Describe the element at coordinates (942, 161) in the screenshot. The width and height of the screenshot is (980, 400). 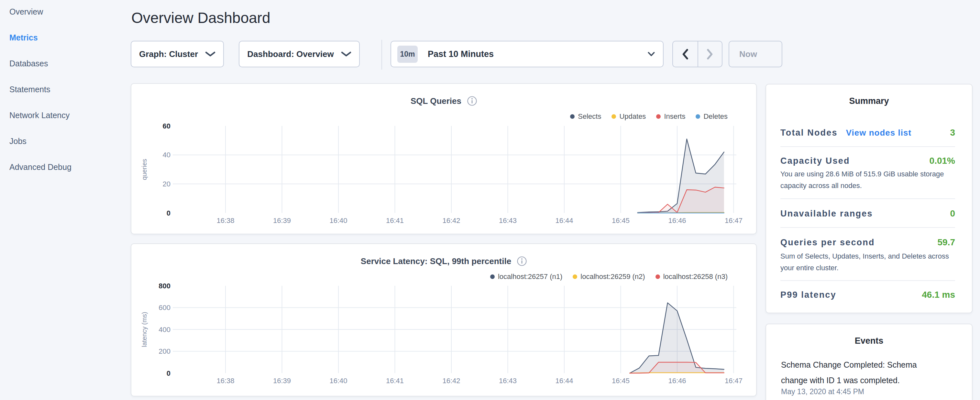
I see `summary-row-value: 0.01%` at that location.